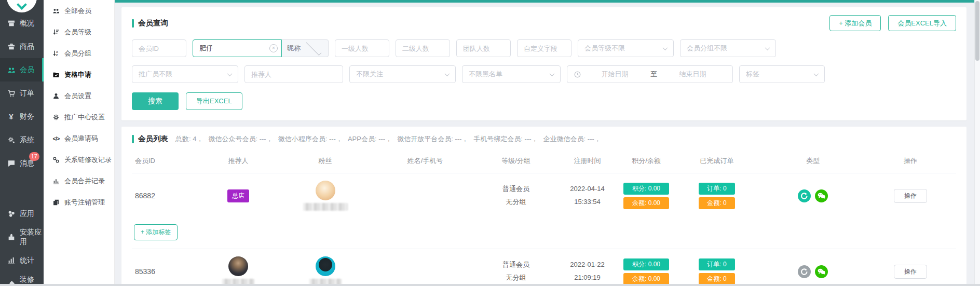 This screenshot has height=286, width=980. Describe the element at coordinates (88, 160) in the screenshot. I see `submenu-label: 关系链修改记录` at that location.